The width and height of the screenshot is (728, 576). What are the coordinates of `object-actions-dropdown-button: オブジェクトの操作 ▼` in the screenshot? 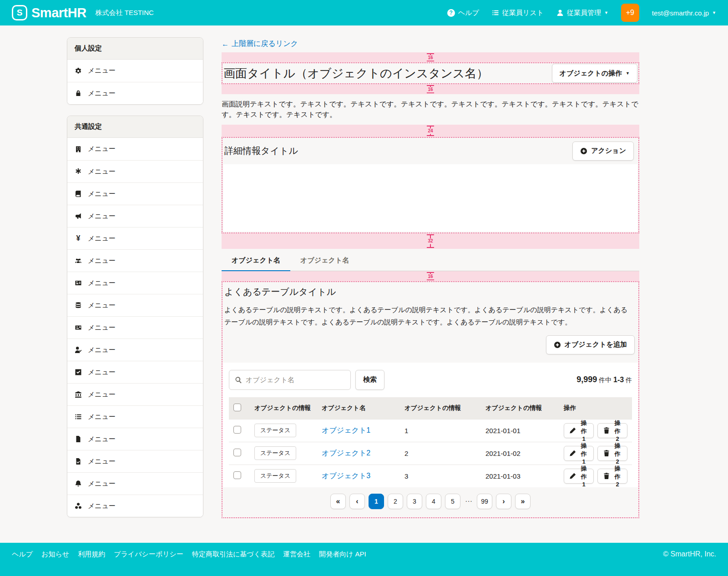 It's located at (595, 73).